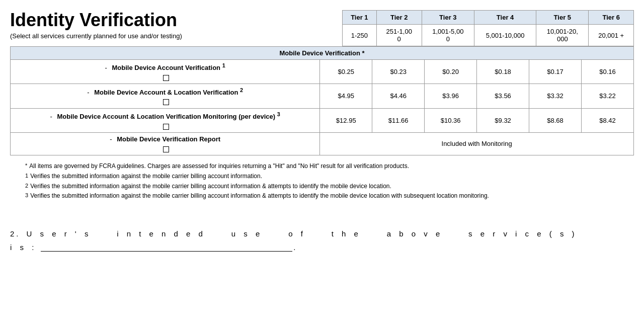 The width and height of the screenshot is (644, 327). I want to click on section2-period: ., so click(295, 248).